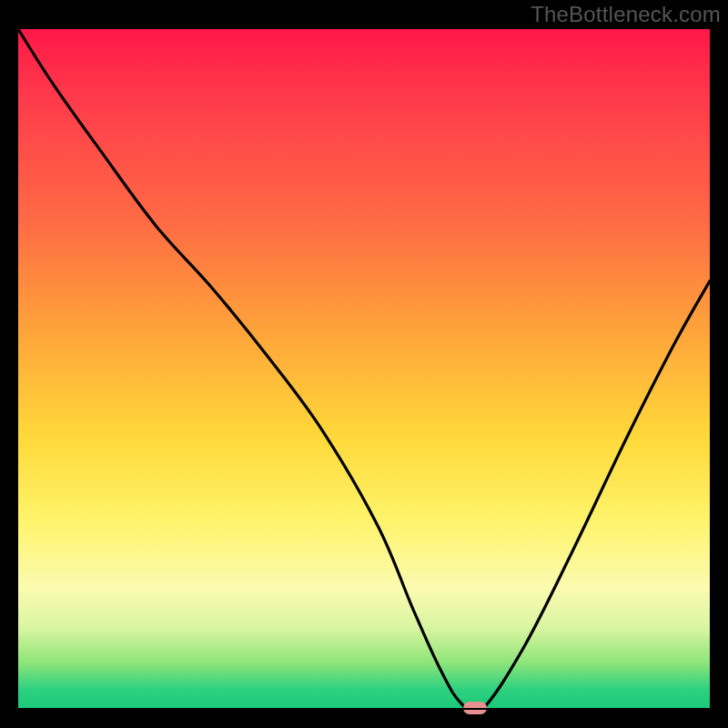 The image size is (728, 728). What do you see at coordinates (719, 369) in the screenshot?
I see `frame-border-right` at bounding box center [719, 369].